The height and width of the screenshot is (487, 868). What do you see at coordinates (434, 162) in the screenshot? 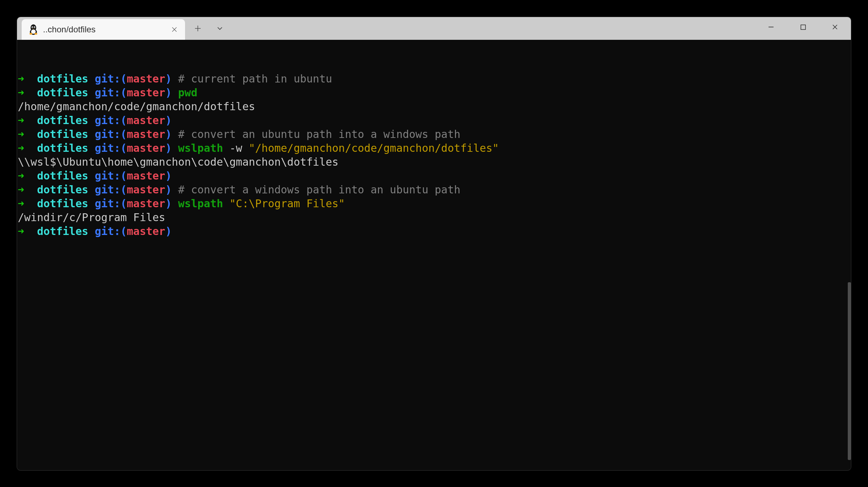
I see `terminal-line: \\wsl$\Ubuntu\home\gmanchon\code\gmancho…` at bounding box center [434, 162].